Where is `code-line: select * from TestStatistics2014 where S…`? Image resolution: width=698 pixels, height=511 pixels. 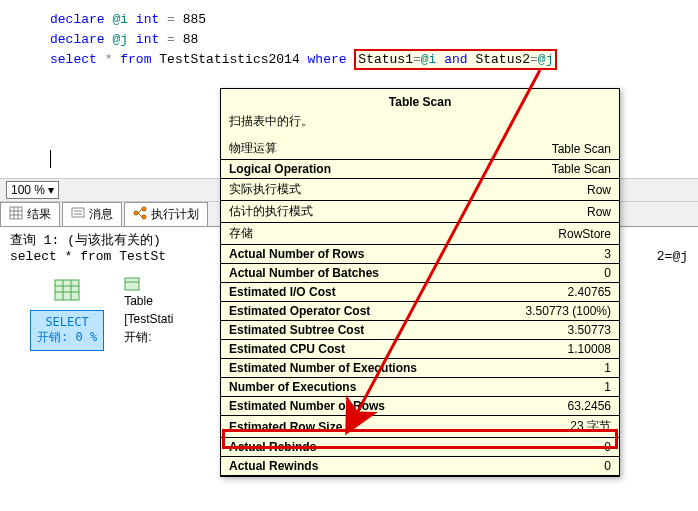
code-line: select * from TestStatistics2014 where S… is located at coordinates (369, 60).